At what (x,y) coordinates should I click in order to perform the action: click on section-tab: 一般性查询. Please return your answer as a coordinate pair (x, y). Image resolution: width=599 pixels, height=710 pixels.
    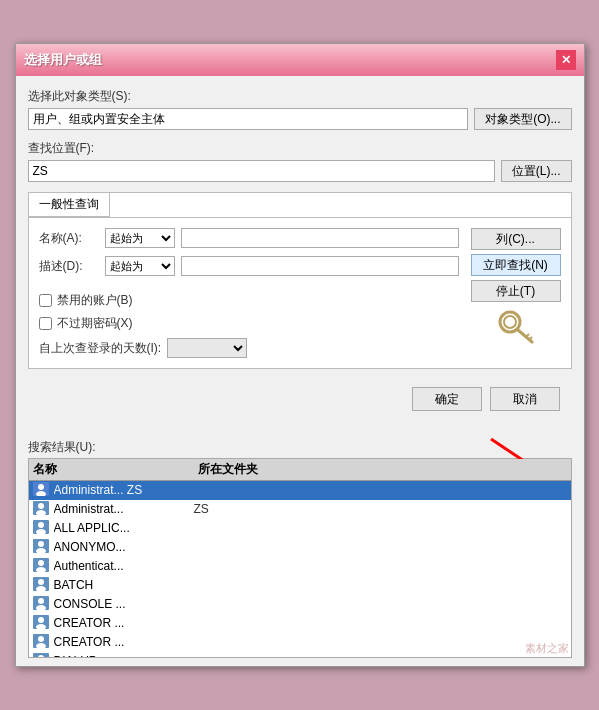
    Looking at the image, I should click on (70, 204).